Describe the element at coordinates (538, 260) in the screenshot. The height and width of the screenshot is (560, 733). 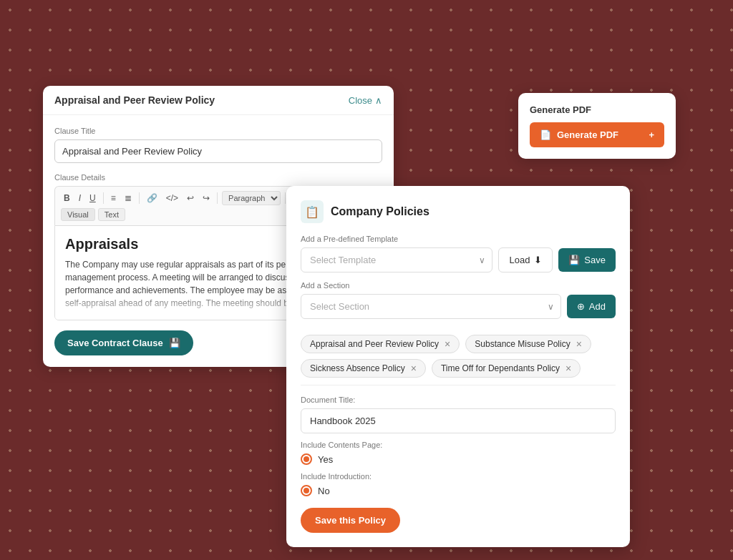
I see `download-icon: ⬇` at that location.